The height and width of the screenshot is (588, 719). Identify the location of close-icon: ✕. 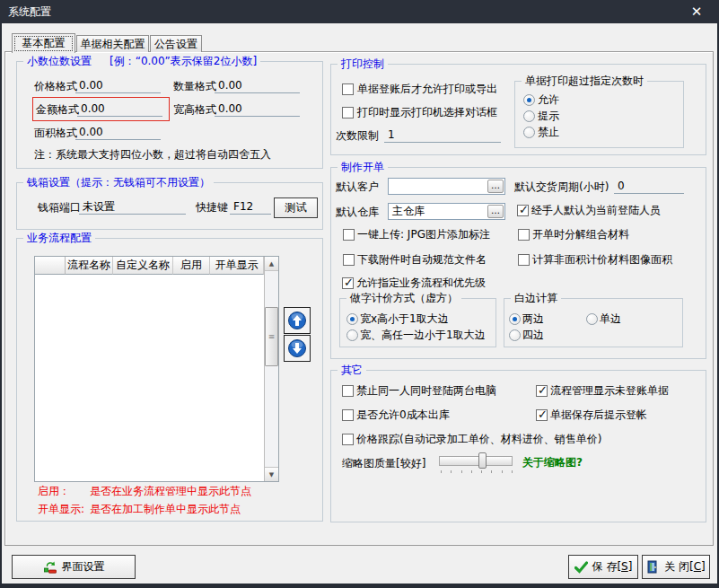
(697, 12).